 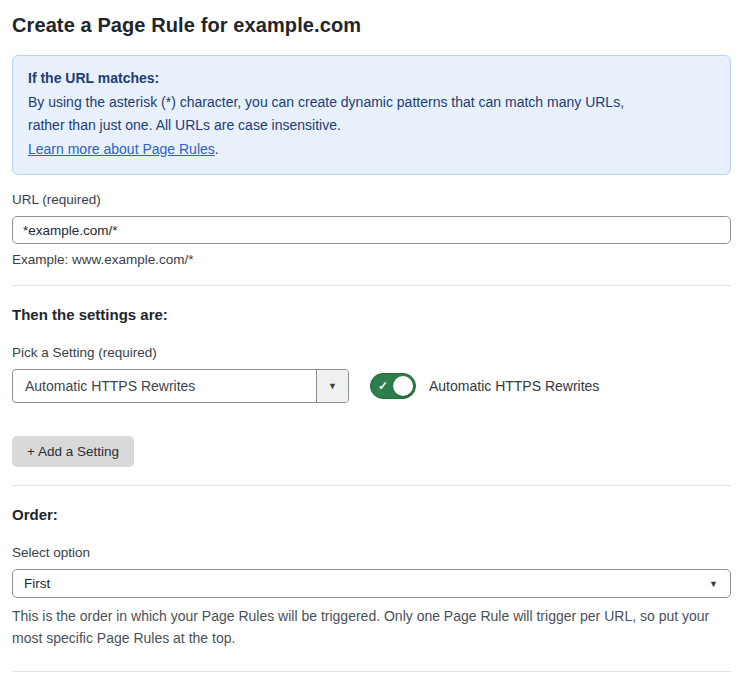 What do you see at coordinates (217, 149) in the screenshot?
I see `link-suffix: .` at bounding box center [217, 149].